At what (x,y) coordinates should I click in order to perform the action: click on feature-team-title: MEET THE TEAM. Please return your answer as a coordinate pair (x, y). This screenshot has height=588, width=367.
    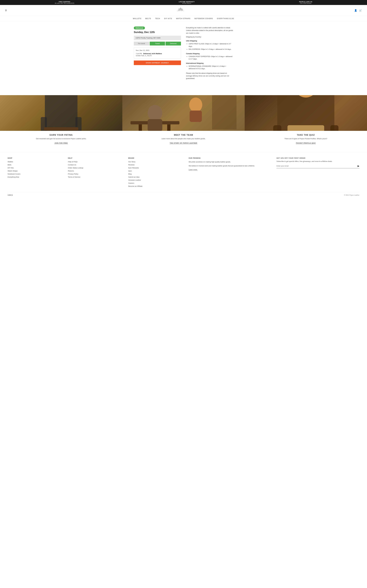
    Looking at the image, I should click on (184, 135).